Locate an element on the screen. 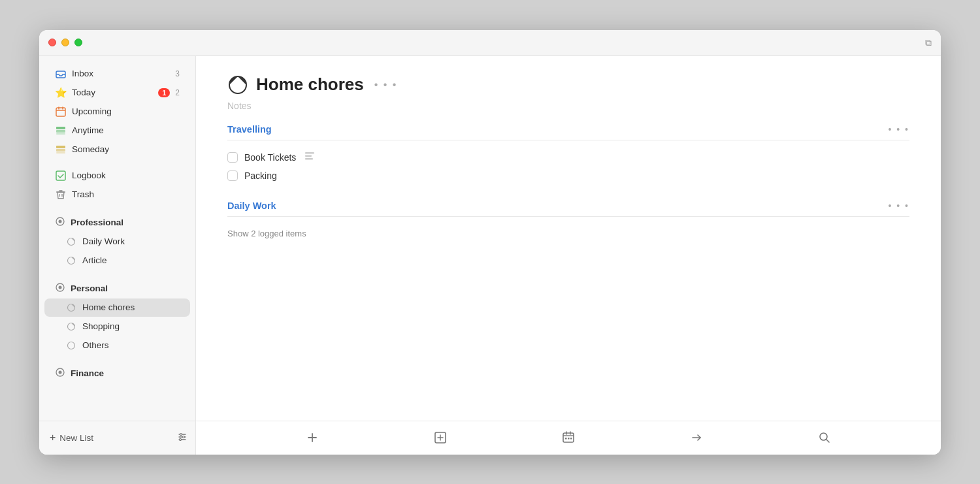 The height and width of the screenshot is (484, 980). title-more-button: • • • is located at coordinates (386, 85).